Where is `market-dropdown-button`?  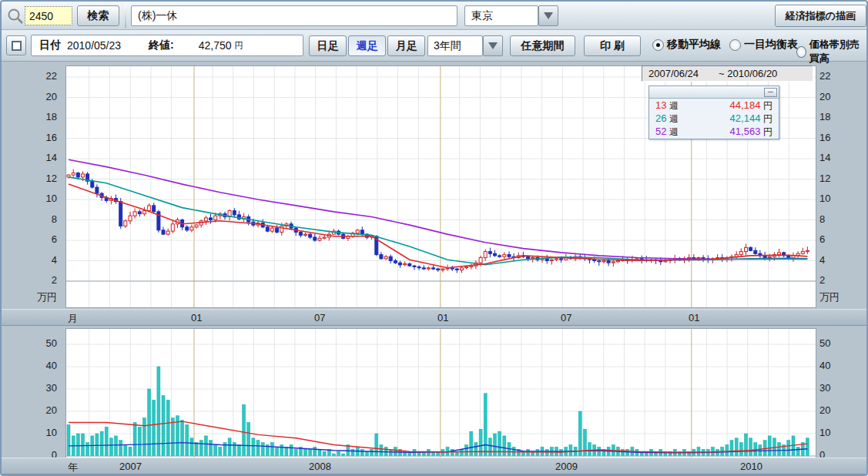 market-dropdown-button is located at coordinates (548, 15).